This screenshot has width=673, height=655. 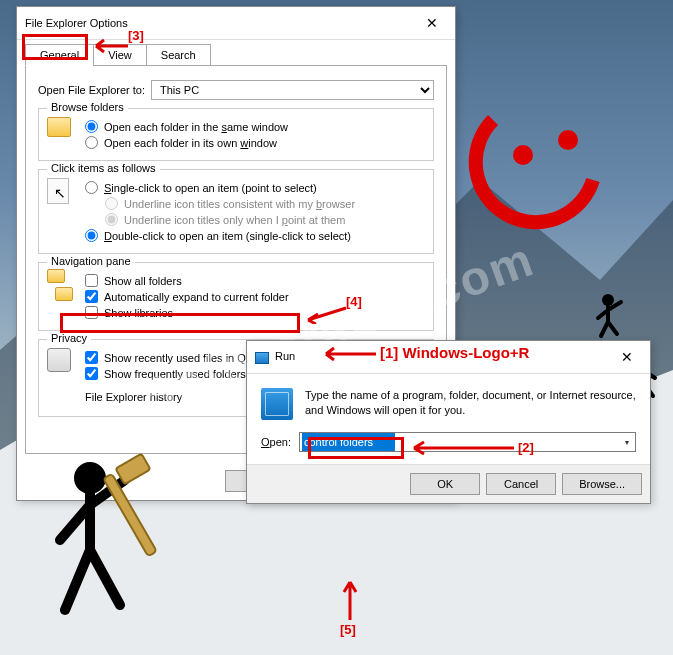 I want to click on radio-underline-point-label: Underline icon titles only when I point …, so click(x=234, y=220).